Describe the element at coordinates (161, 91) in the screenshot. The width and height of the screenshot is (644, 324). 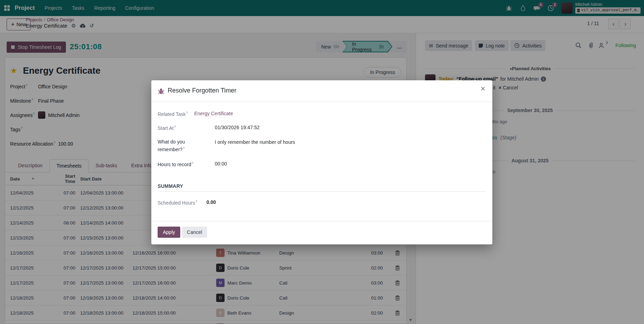
I see `bug-icon` at that location.